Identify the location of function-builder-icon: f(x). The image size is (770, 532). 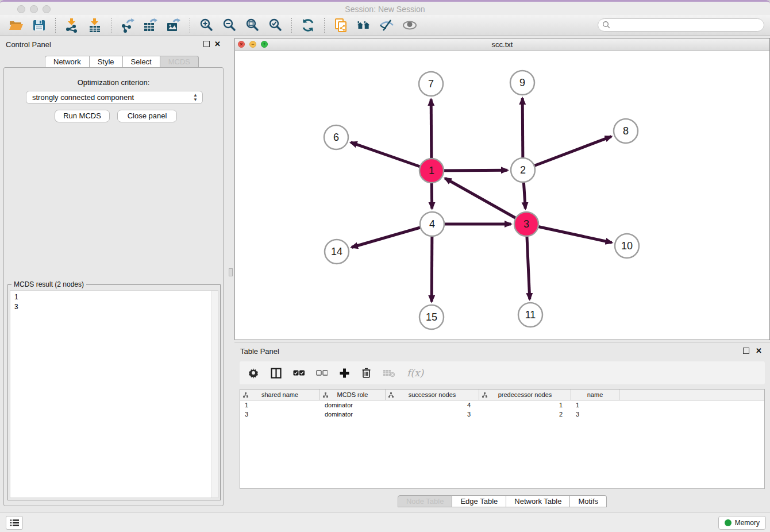
(415, 373).